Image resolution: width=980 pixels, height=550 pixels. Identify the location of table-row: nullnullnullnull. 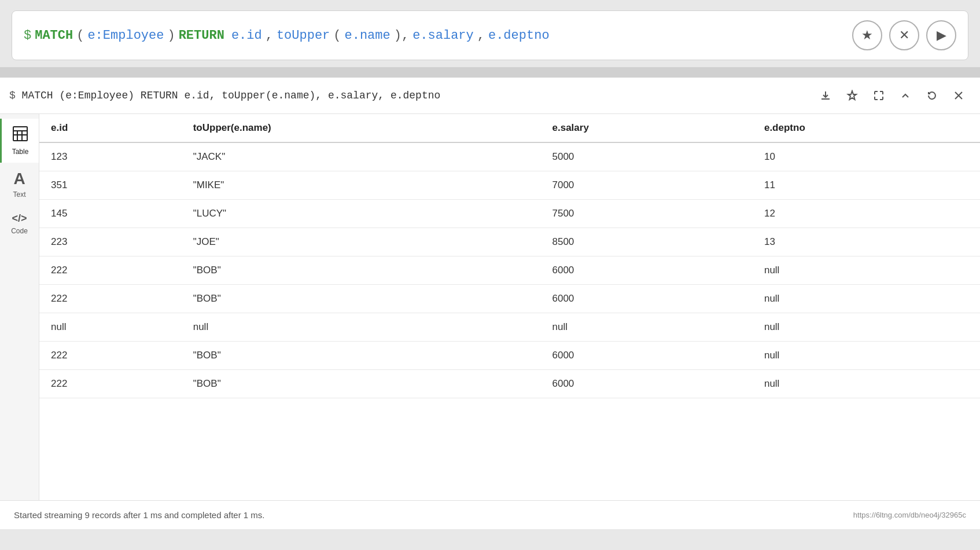
(510, 328).